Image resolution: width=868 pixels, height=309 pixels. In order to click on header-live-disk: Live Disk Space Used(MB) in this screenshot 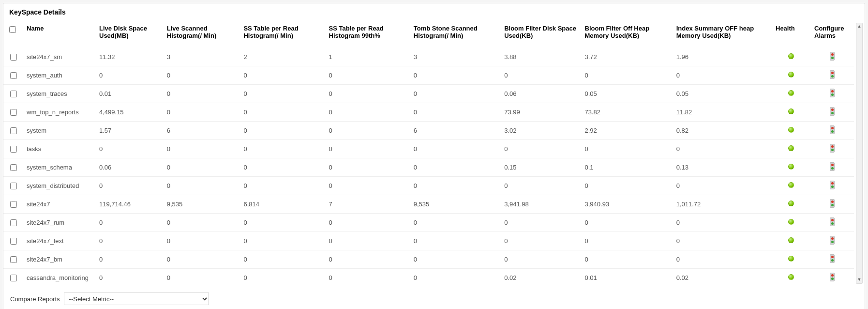, I will do `click(129, 34)`.